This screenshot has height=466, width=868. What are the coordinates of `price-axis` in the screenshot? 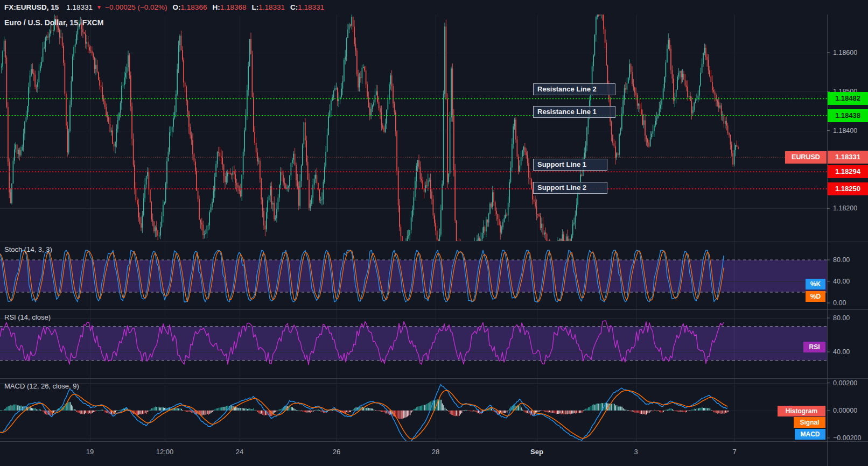 It's located at (848, 228).